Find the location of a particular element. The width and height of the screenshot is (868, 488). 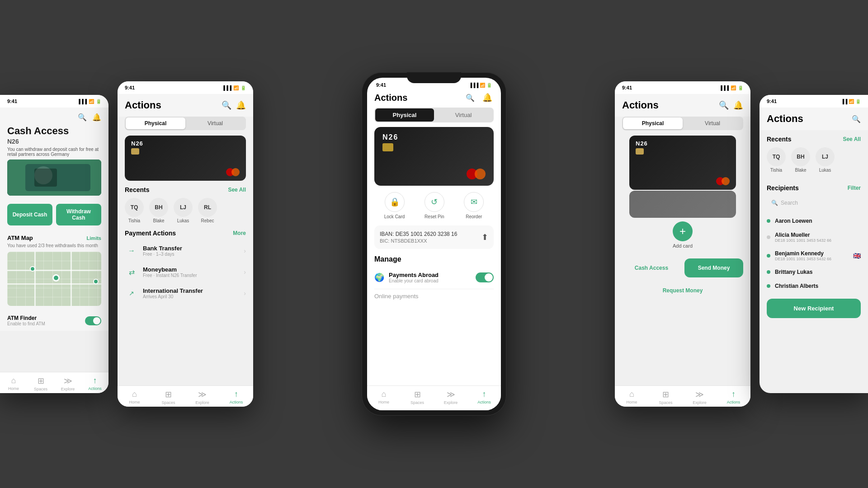

cash-access-subtitle: N26 is located at coordinates (54, 141).